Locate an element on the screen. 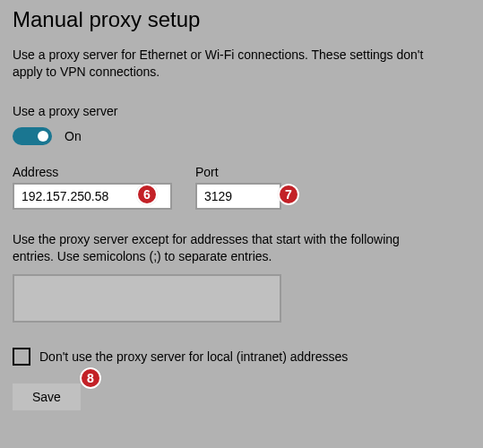  address-input is located at coordinates (92, 196).